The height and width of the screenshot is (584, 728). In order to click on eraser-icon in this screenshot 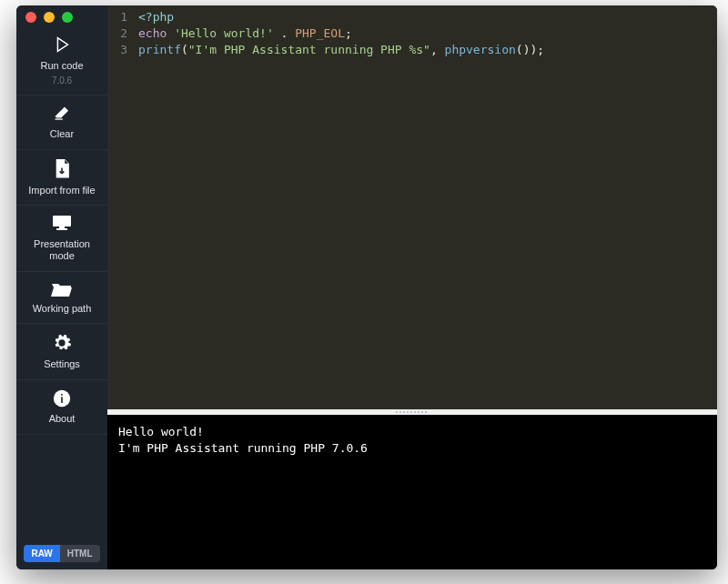, I will do `click(62, 114)`.